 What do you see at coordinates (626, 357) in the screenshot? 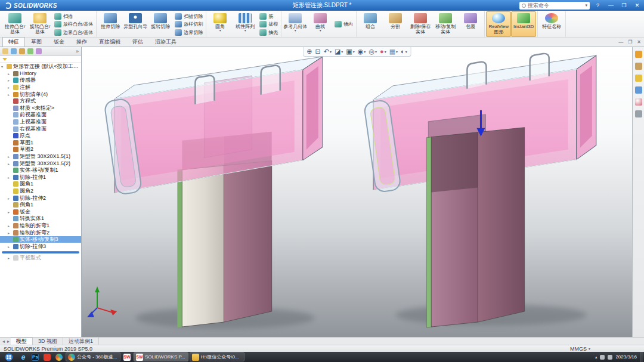
I see `clock-date: 2023/3/16` at bounding box center [626, 357].